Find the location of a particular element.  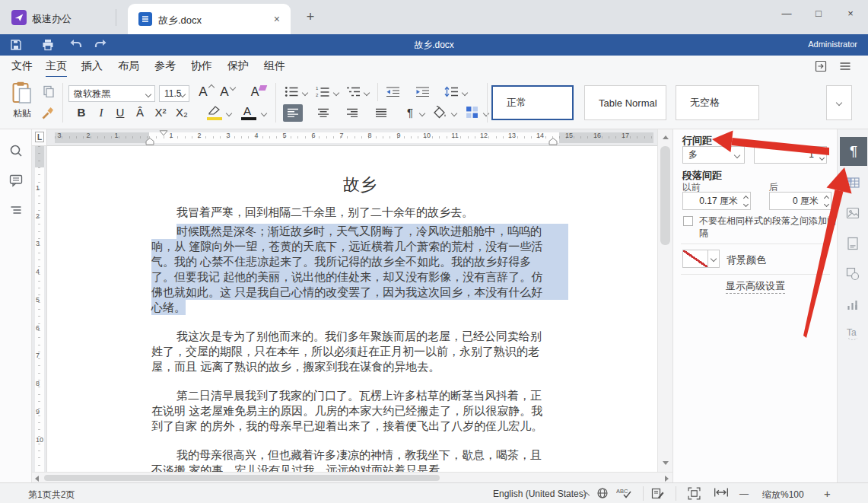

italic-button: I is located at coordinates (101, 113).